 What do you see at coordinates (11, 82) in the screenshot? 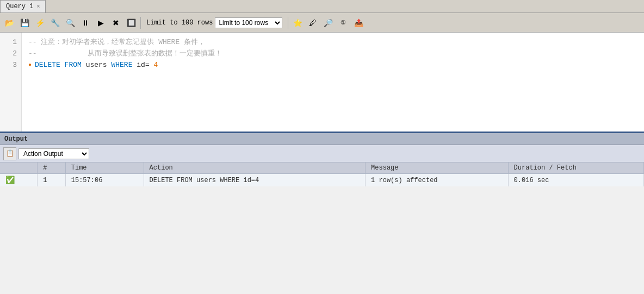
I see `line-numbers: 1 2 3` at bounding box center [11, 82].